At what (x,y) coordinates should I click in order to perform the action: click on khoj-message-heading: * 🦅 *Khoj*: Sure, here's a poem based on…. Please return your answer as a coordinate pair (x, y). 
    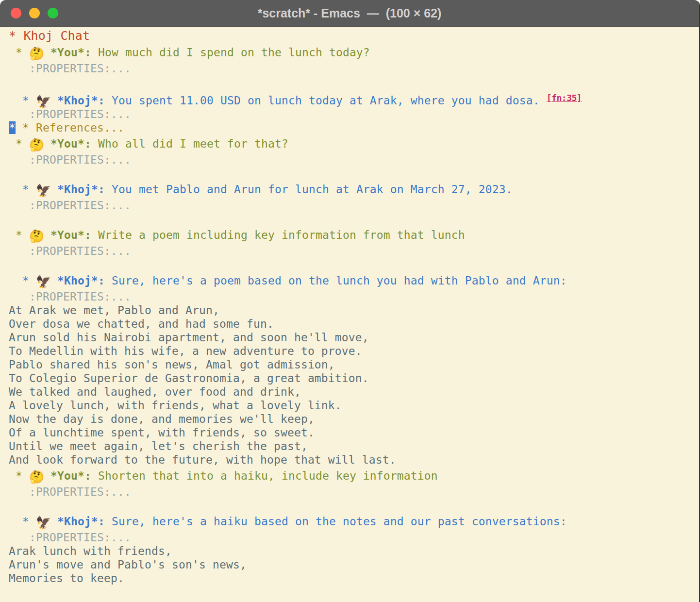
    Looking at the image, I should click on (354, 281).